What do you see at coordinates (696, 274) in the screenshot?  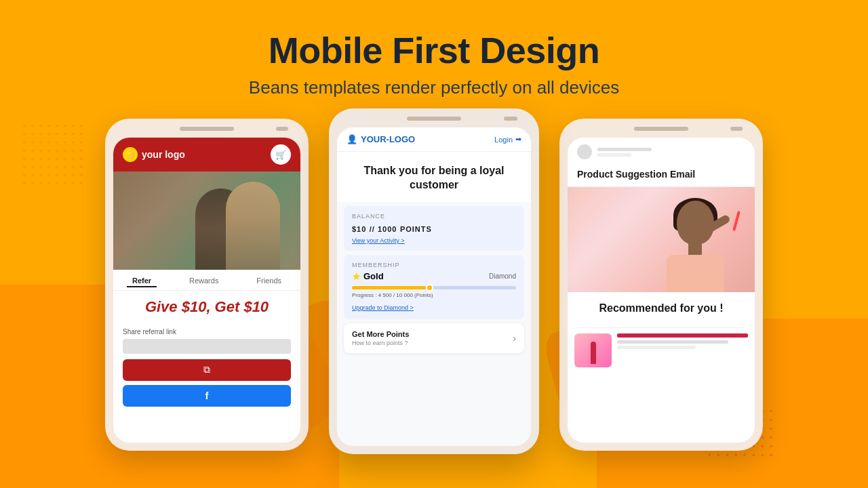 I see `woman-body` at bounding box center [696, 274].